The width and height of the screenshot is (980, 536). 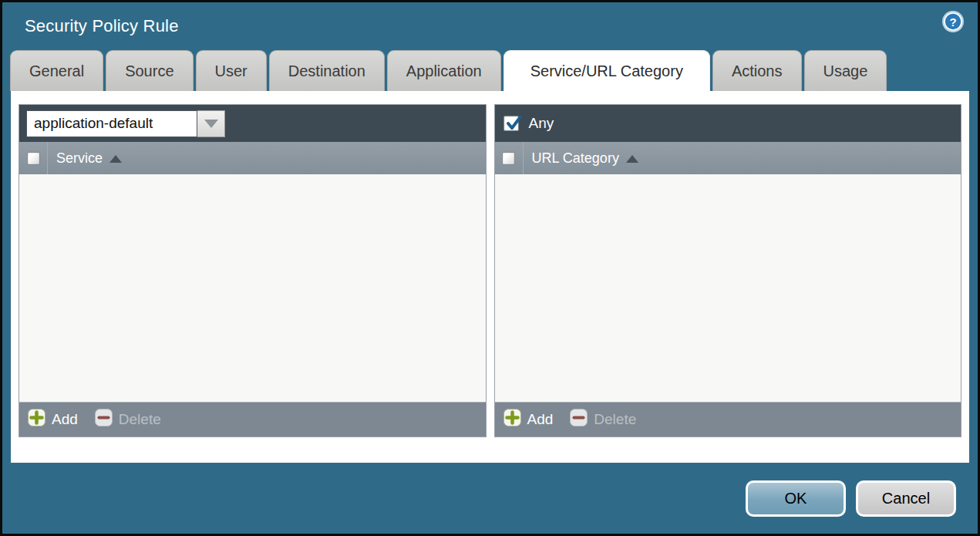 What do you see at coordinates (511, 123) in the screenshot?
I see `any-checkbox` at bounding box center [511, 123].